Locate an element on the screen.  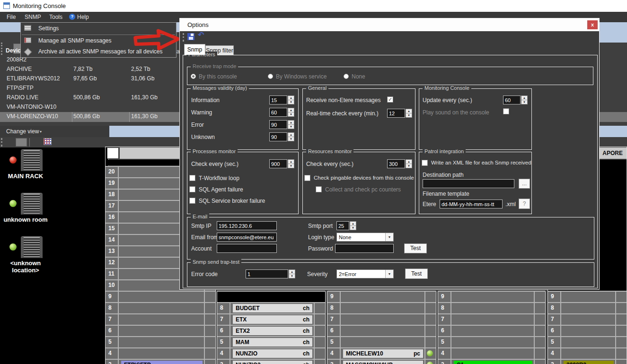
filename-template-input is located at coordinates (471, 204).